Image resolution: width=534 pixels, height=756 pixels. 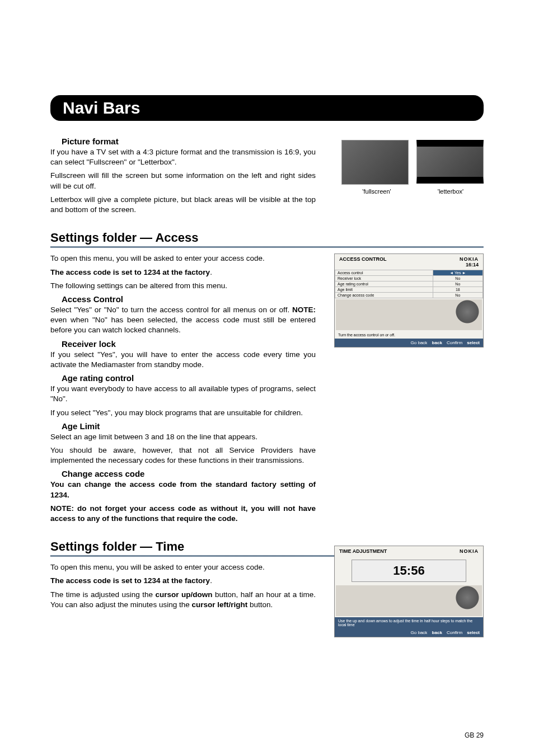 I want to click on change-code-p2: NOTE: do not forget your access code as …, so click(x=183, y=514).